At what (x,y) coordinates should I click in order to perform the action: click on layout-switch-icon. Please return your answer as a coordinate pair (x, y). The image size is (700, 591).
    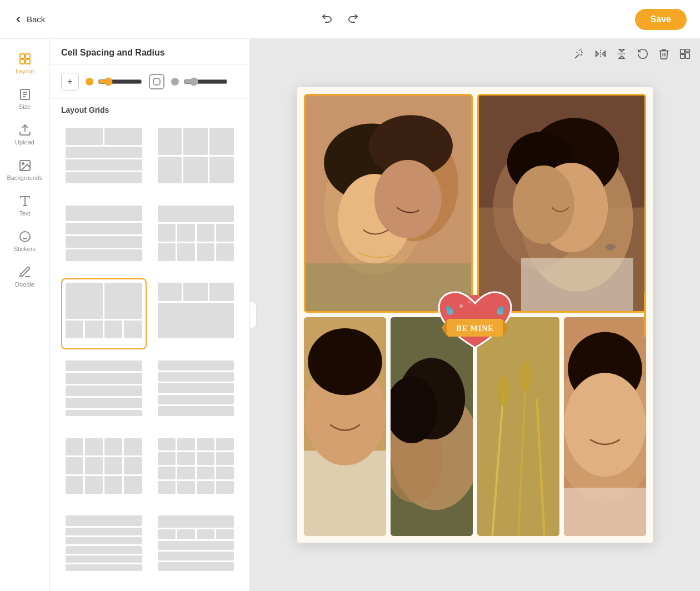
    Looking at the image, I should click on (685, 54).